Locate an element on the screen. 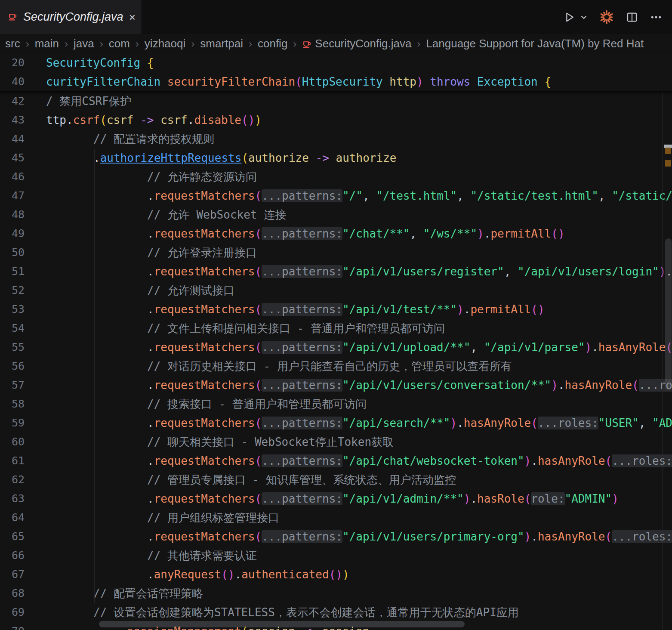 This screenshot has height=630, width=672. close-tab-icon: × is located at coordinates (133, 17).